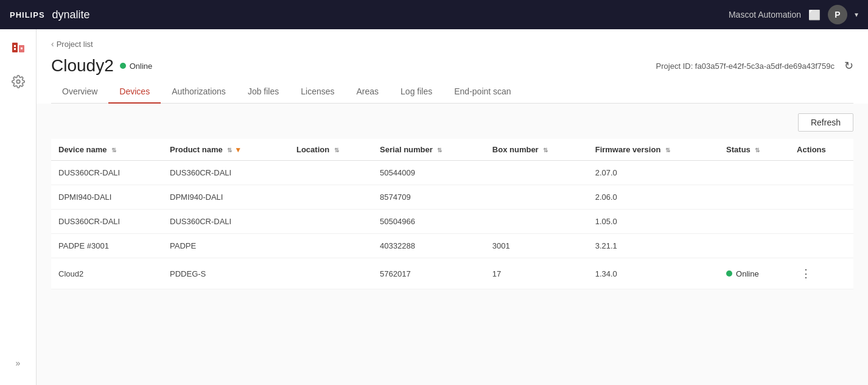  I want to click on cell-device-name: Cloud2, so click(107, 274).